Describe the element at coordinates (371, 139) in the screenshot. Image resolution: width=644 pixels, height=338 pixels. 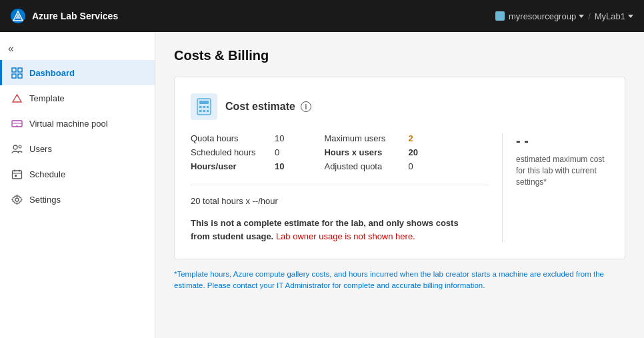
I see `data-row-max-users: Maximum users 2` at that location.